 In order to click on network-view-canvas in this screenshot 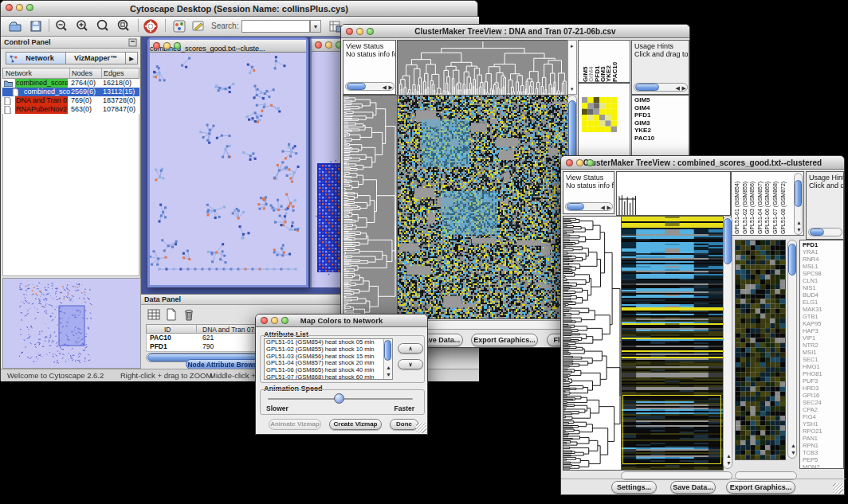, I will do `click(228, 169)`.